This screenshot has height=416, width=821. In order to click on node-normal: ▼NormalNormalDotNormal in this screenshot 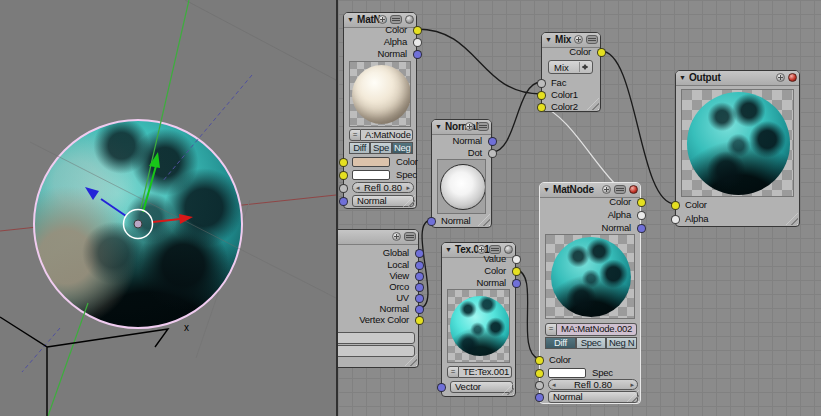, I will do `click(462, 174)`.